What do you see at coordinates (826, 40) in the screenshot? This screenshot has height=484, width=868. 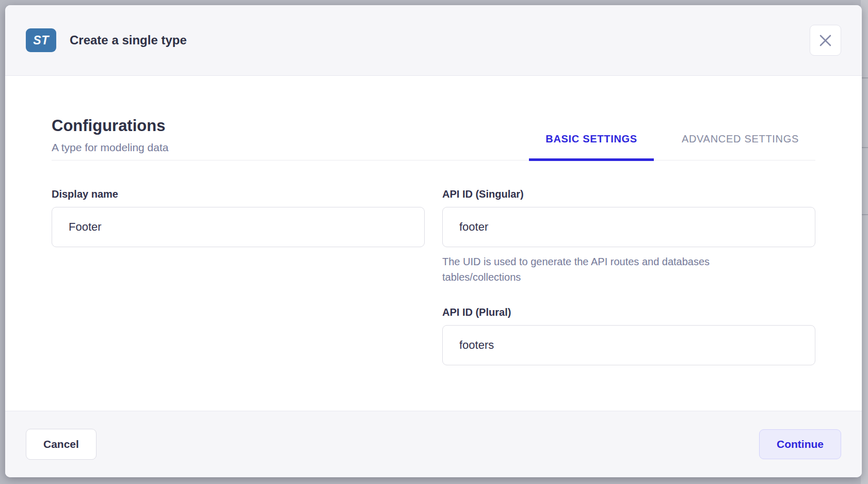 I see `close-icon` at bounding box center [826, 40].